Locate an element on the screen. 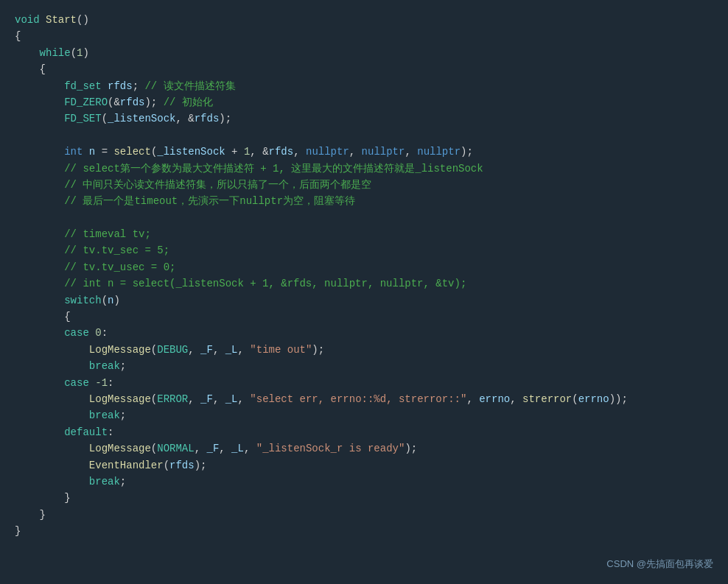  code-line: // int n = select(_listenSock + 1, &rfds… is located at coordinates (364, 284).